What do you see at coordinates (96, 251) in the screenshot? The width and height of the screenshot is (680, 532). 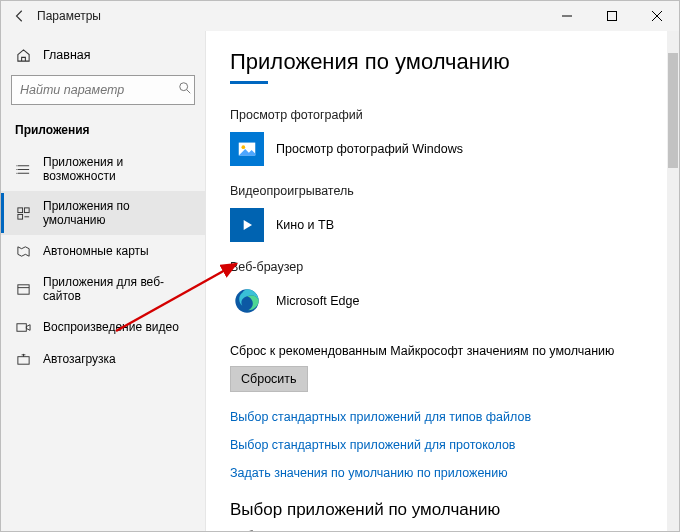 I see `sidebar-item-label: Автономные карты` at bounding box center [96, 251].